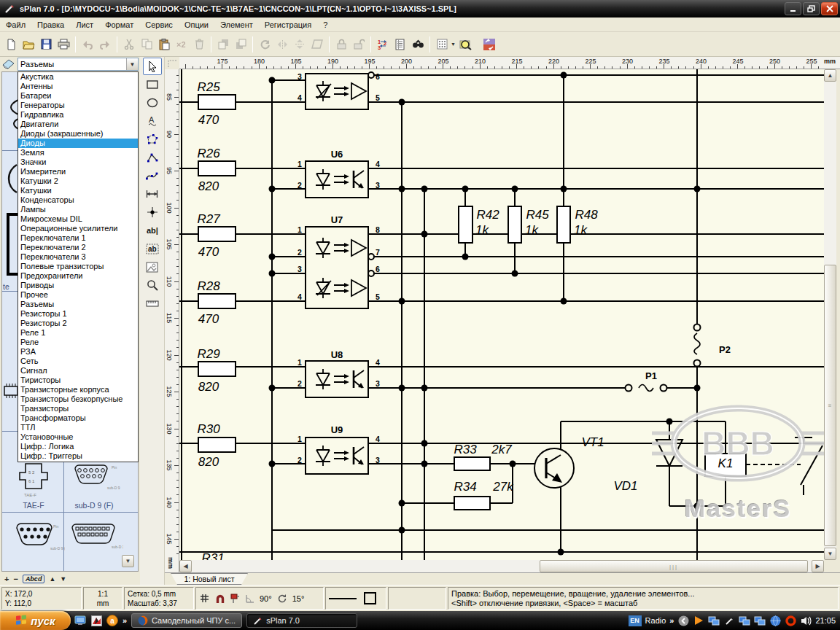  I want to click on parts-list-button, so click(400, 44).